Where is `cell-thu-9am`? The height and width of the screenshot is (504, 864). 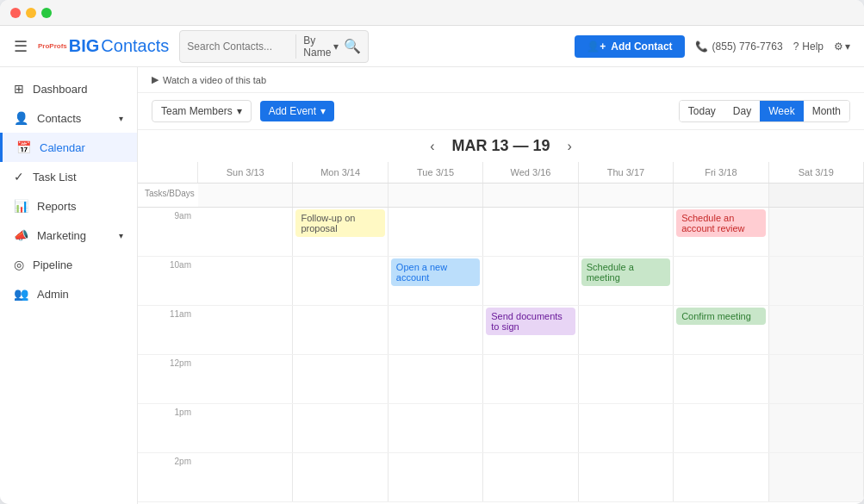
cell-thu-9am is located at coordinates (626, 232).